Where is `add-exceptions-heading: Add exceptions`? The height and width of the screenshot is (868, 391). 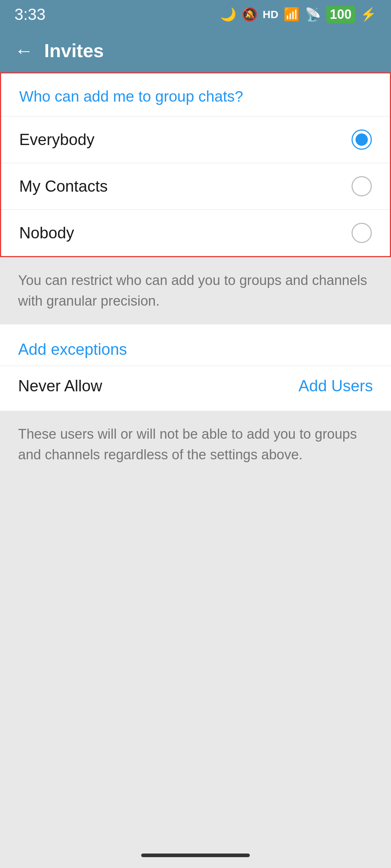 add-exceptions-heading: Add exceptions is located at coordinates (196, 345).